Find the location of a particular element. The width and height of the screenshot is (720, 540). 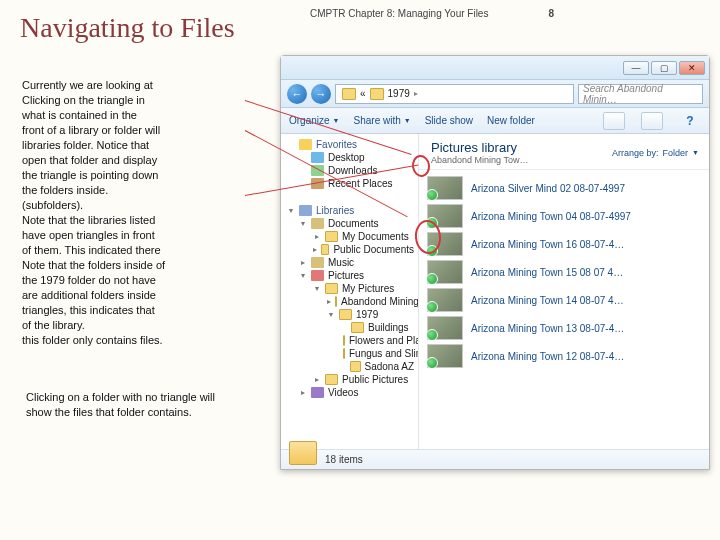

minimize-button: — is located at coordinates (636, 68).